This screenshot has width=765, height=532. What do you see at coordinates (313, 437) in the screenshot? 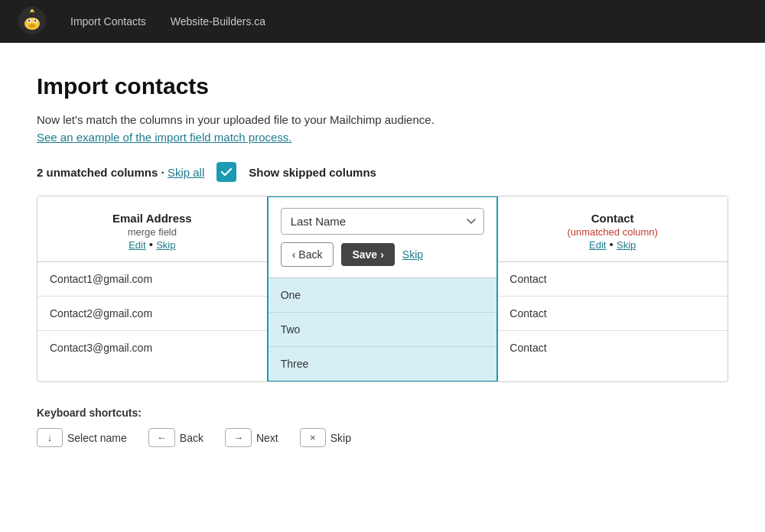
I see `x-key: ×` at bounding box center [313, 437].